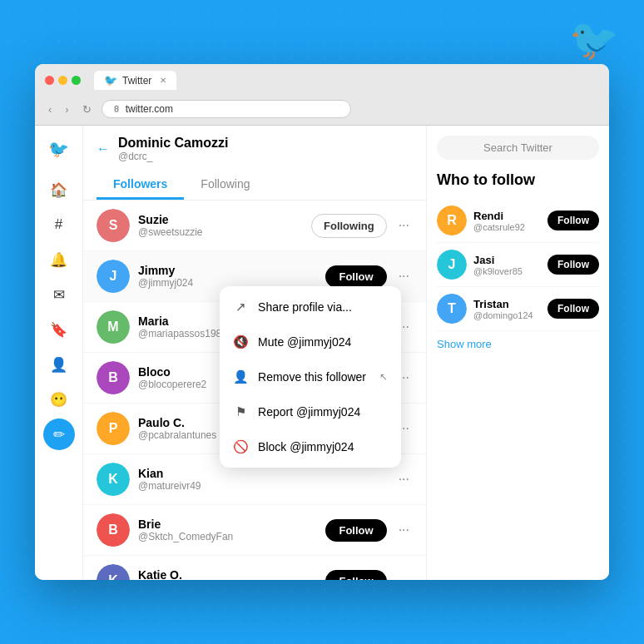 The image size is (644, 644). Describe the element at coordinates (59, 353) in the screenshot. I see `sidebar: 🐦 🏠 # 🔔 ✉ 🔖 👤 😶 ✏` at that location.